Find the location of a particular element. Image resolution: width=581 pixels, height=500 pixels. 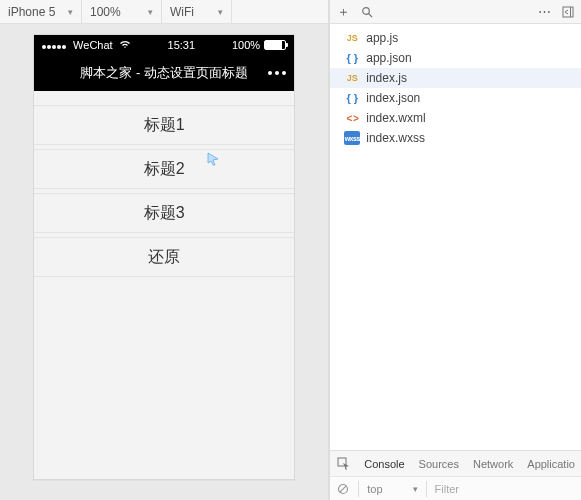

device-select-label: iPhone 5 is located at coordinates (32, 12).